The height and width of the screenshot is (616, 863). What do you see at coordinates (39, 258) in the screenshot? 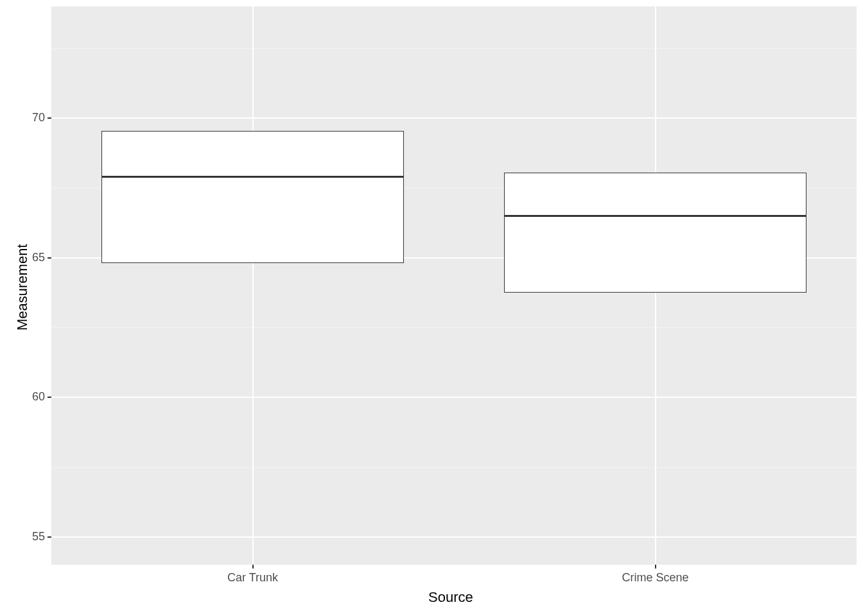
I see `y-tick-label: 65` at bounding box center [39, 258].